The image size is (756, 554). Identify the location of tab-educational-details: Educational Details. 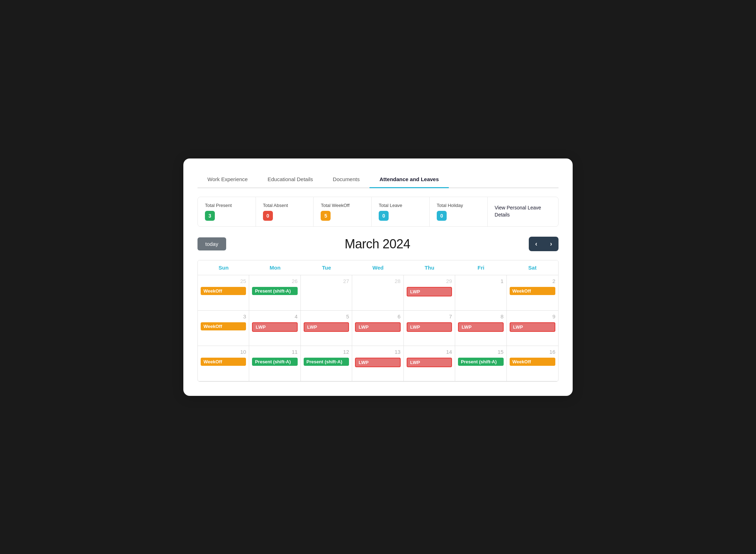
(290, 180).